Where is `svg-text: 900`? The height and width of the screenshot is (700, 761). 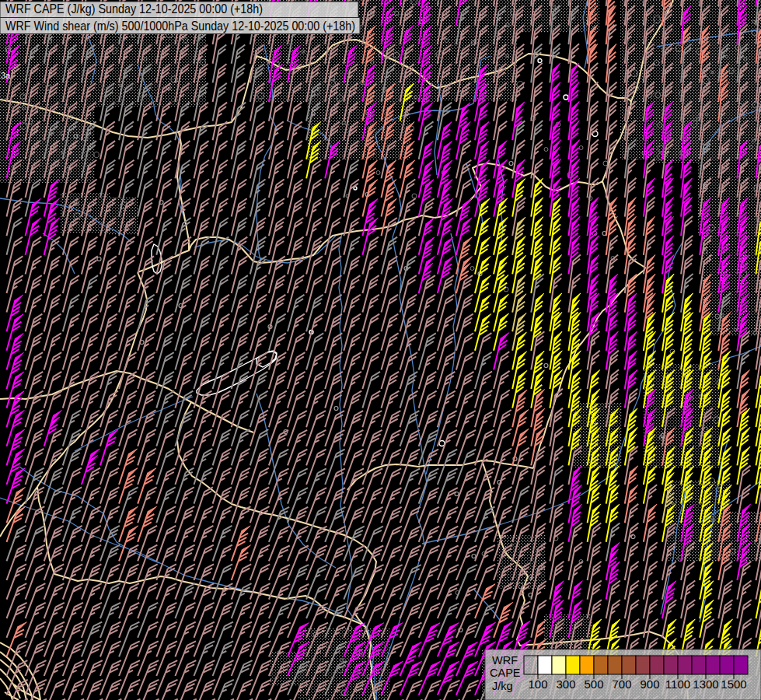
svg-text: 900 is located at coordinates (650, 684).